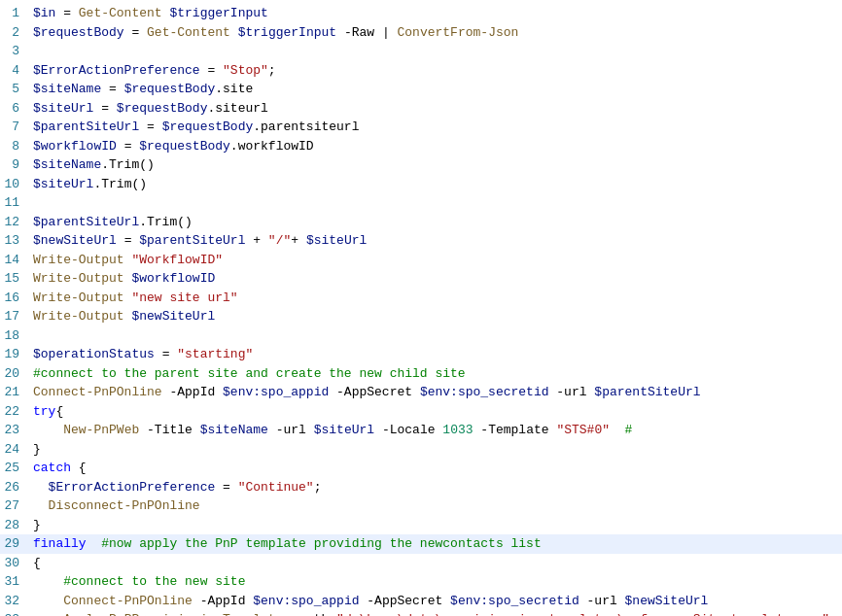  What do you see at coordinates (15, 279) in the screenshot?
I see `line-number: 15` at bounding box center [15, 279].